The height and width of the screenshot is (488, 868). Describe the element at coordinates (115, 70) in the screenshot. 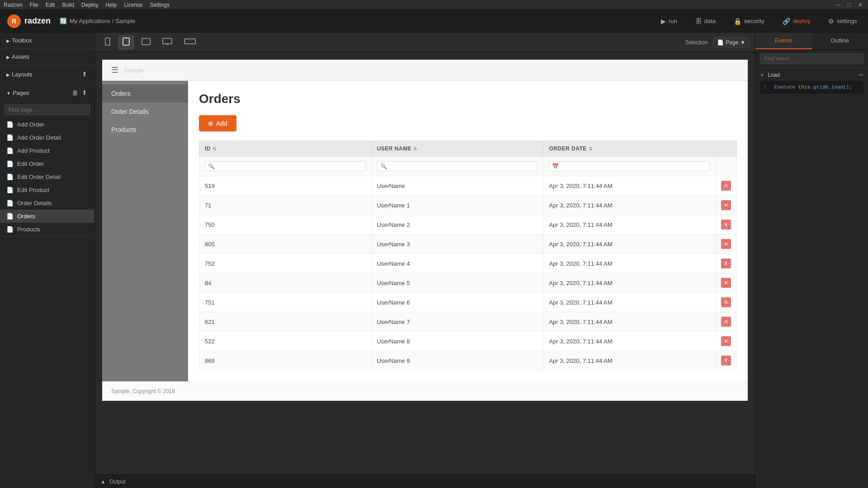

I see `hamburger-icon: ☰` at that location.